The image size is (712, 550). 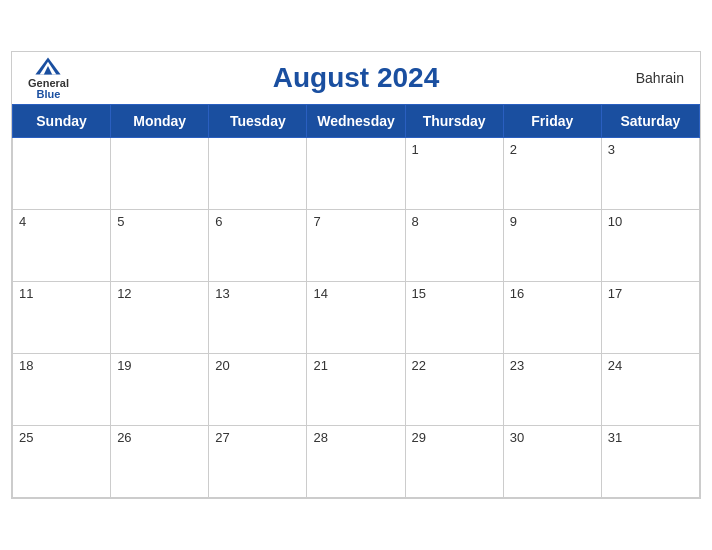 What do you see at coordinates (258, 462) in the screenshot?
I see `calendar-cell: 27` at bounding box center [258, 462].